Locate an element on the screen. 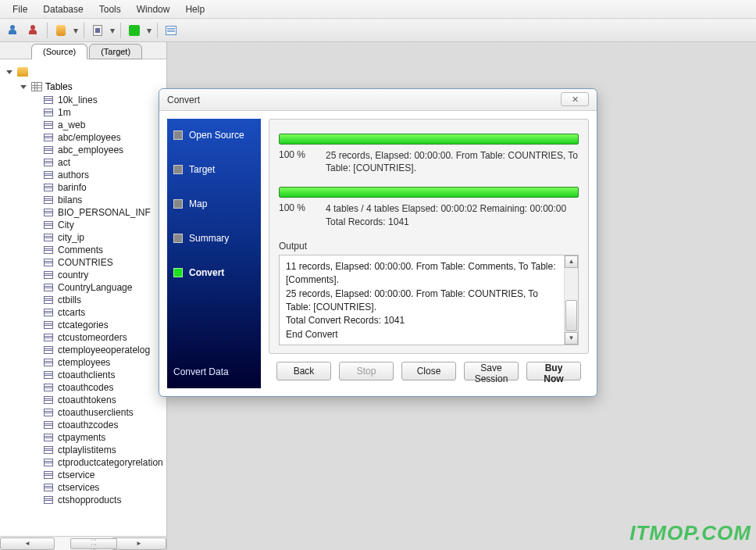 The image size is (756, 550). wizard-step: Convert is located at coordinates (214, 273).